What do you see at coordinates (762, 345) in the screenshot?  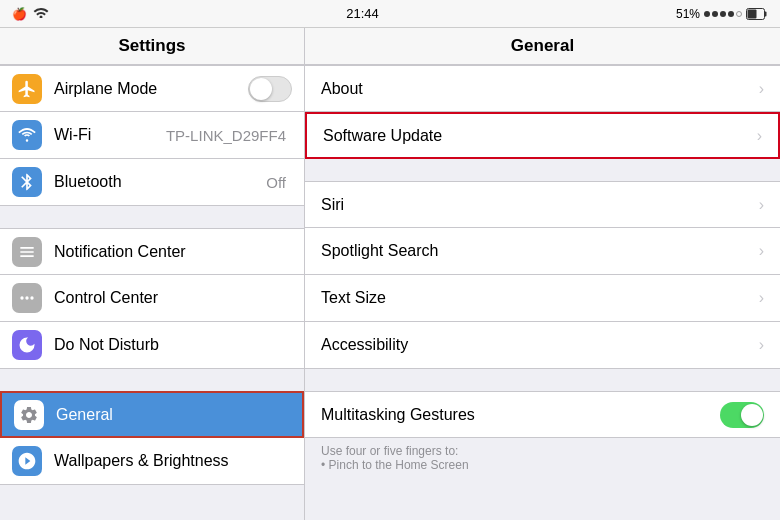 I see `accessibility-chevron-icon: ›` at bounding box center [762, 345].